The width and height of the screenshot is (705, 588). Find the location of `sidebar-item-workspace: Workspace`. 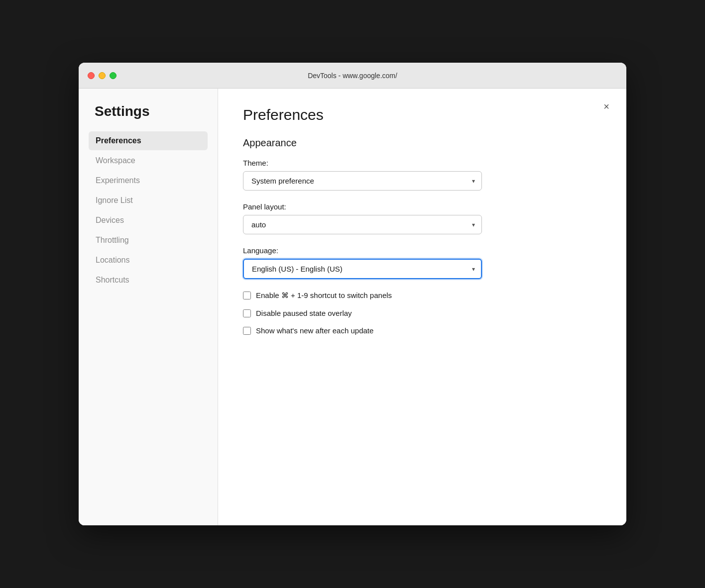

sidebar-item-workspace: Workspace is located at coordinates (148, 161).